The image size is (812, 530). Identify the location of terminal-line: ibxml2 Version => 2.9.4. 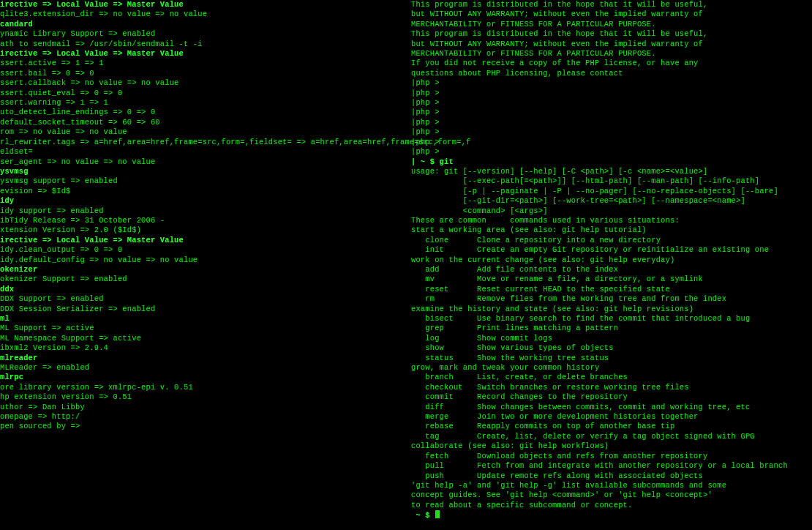
(236, 348).